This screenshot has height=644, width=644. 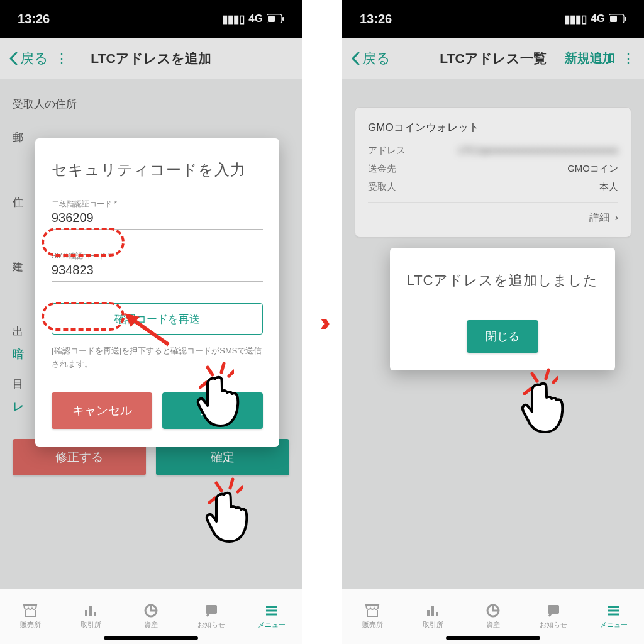 I want to click on 2fa-input-group: 二段階認証コード * 936209, so click(x=157, y=214).